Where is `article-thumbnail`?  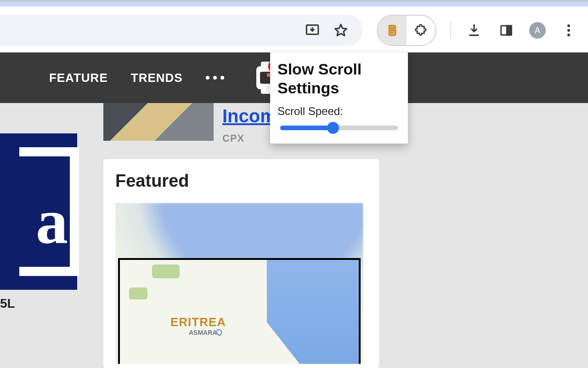 article-thumbnail is located at coordinates (158, 122).